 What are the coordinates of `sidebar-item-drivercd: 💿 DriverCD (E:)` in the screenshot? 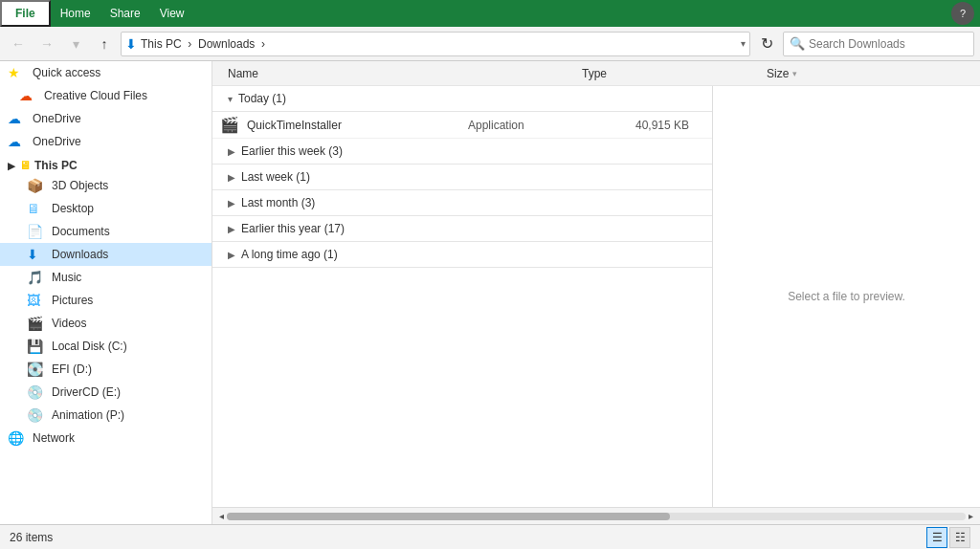 It's located at (105, 392).